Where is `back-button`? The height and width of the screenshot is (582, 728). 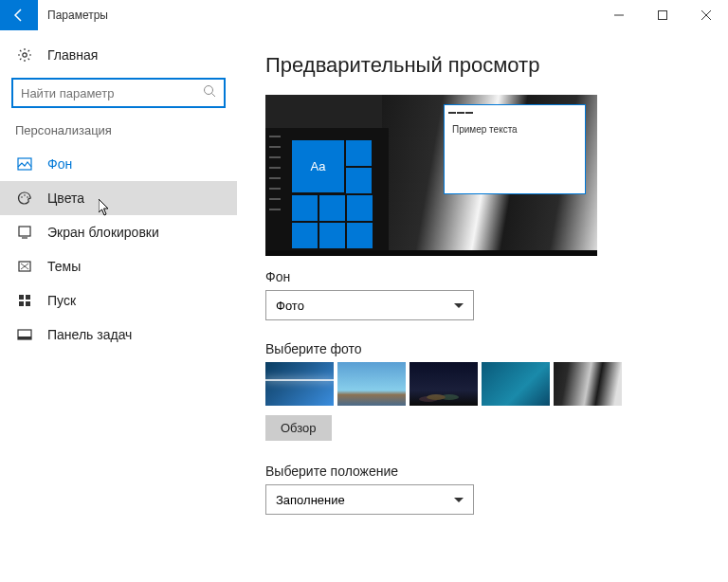 back-button is located at coordinates (19, 15).